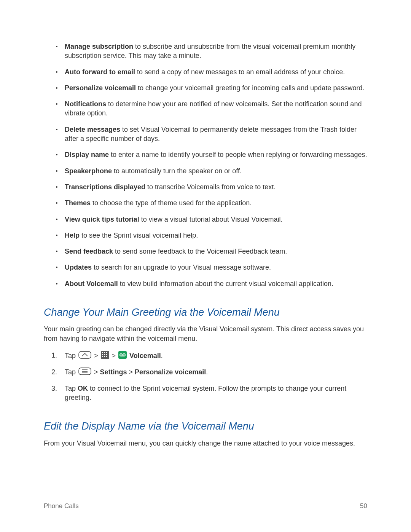  I want to click on list-item: Speakerphone to automatically turn the s…, so click(206, 171).